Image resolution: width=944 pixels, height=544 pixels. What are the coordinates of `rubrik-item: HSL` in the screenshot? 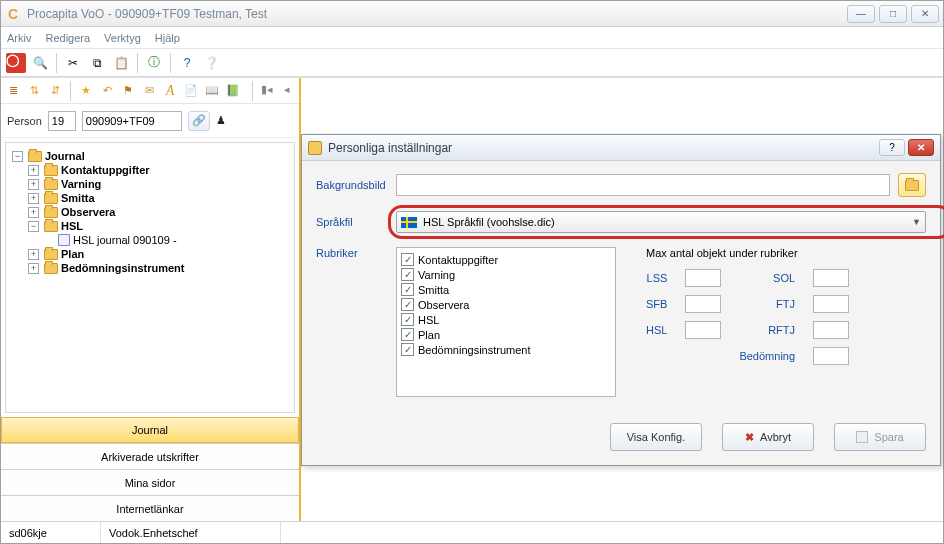 It's located at (428, 320).